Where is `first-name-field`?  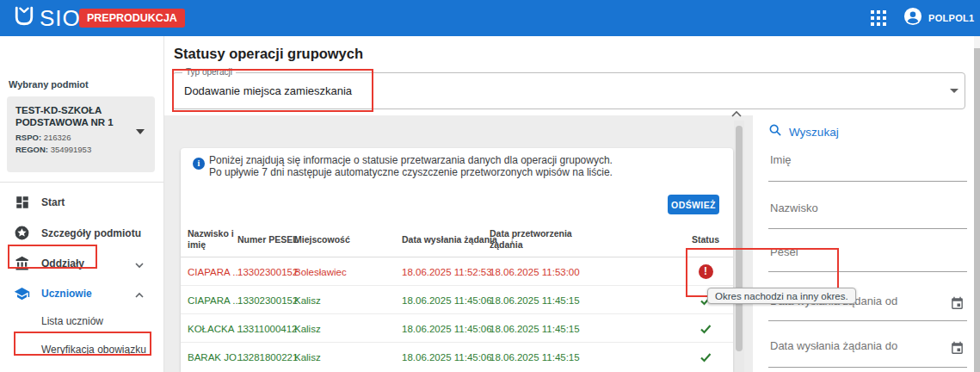 first-name-field is located at coordinates (856, 160).